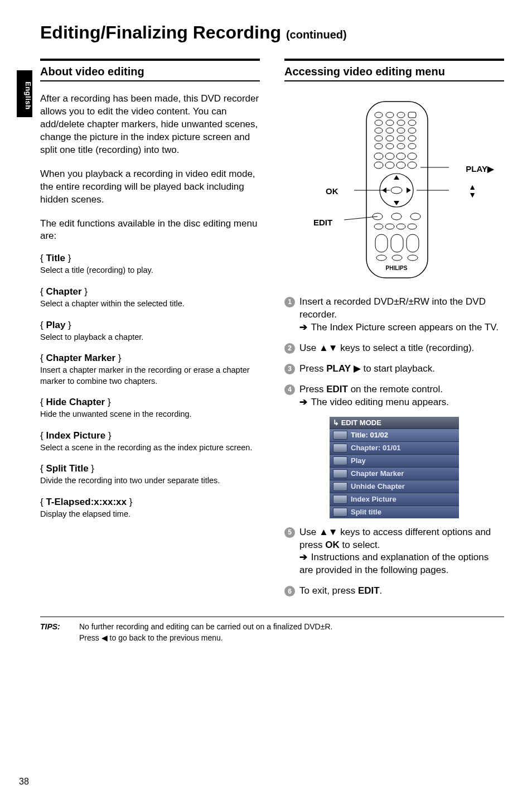  Describe the element at coordinates (394, 190) in the screenshot. I see `remote-svg: PHILIPS` at that location.